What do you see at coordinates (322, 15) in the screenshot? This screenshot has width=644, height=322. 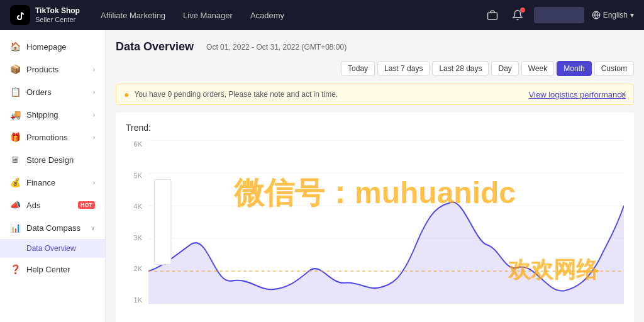 I see `top-navigation: TikTok Shop Seller Center Affiliate Mark…` at bounding box center [322, 15].